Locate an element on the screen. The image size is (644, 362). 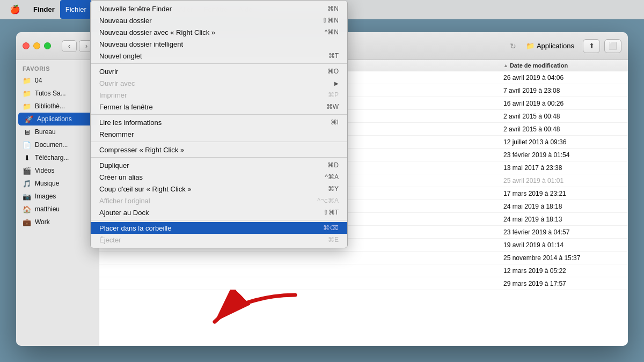
close-button is located at coordinates (26, 46).